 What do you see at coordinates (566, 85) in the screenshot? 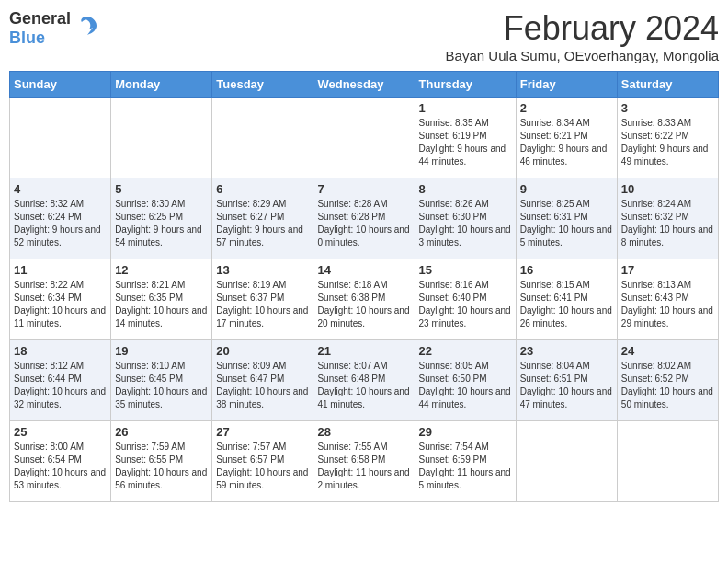
I see `header-friday: Friday` at bounding box center [566, 85].